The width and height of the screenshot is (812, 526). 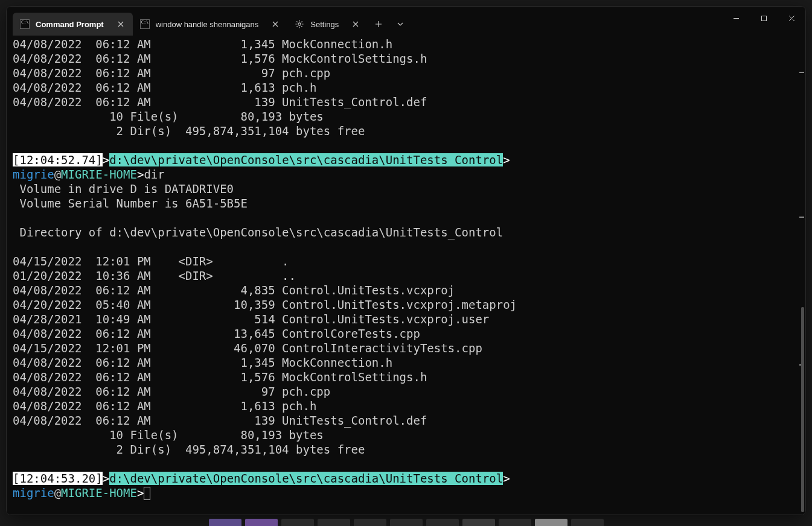 What do you see at coordinates (299, 24) in the screenshot?
I see `gear-icon` at bounding box center [299, 24].